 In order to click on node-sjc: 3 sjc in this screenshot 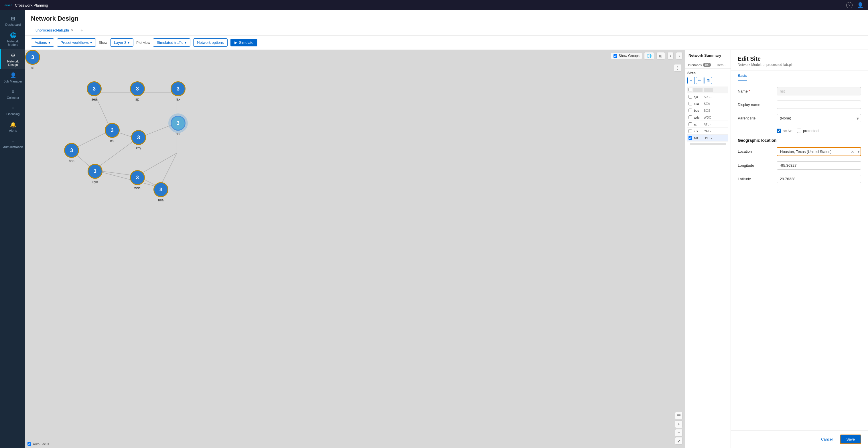, I will do `click(137, 91)`.